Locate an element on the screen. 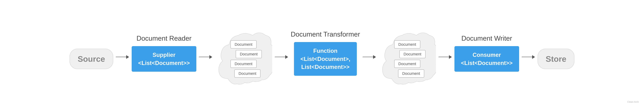 The image size is (644, 106). arrow-4-head is located at coordinates (374, 57).